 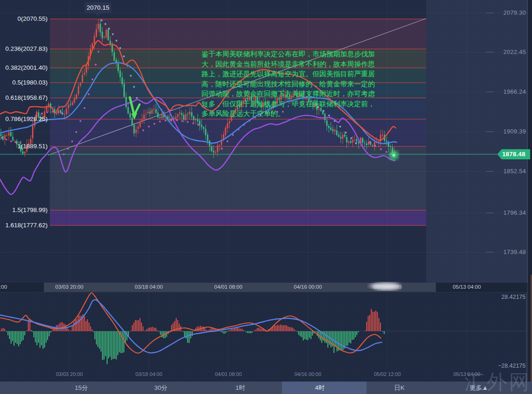 I want to click on macd-date-label-5: 05/13 04:00, so click(x=467, y=374).